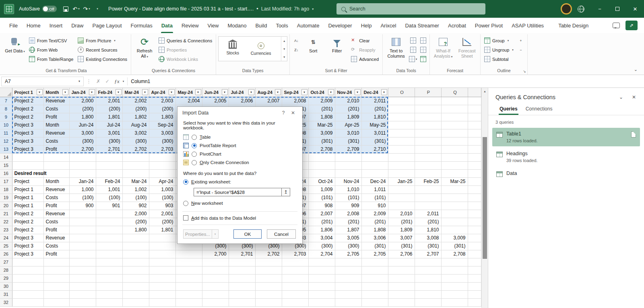 Image resolution: width=644 pixels, height=308 pixels. What do you see at coordinates (348, 92) in the screenshot?
I see `column-header-nov-24: Nov-24▾` at bounding box center [348, 92].